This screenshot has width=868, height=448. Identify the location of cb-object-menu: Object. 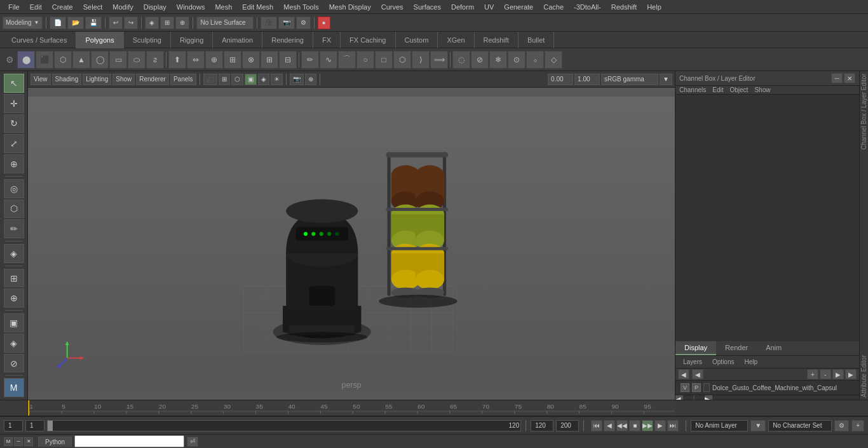
(740, 90).